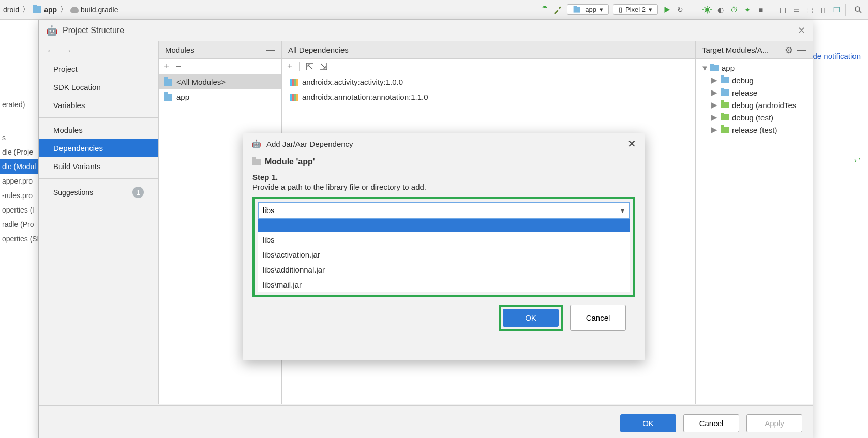 This screenshot has height=438, width=868. I want to click on dep-row: androidx.activity:activity:1.0.0, so click(488, 82).